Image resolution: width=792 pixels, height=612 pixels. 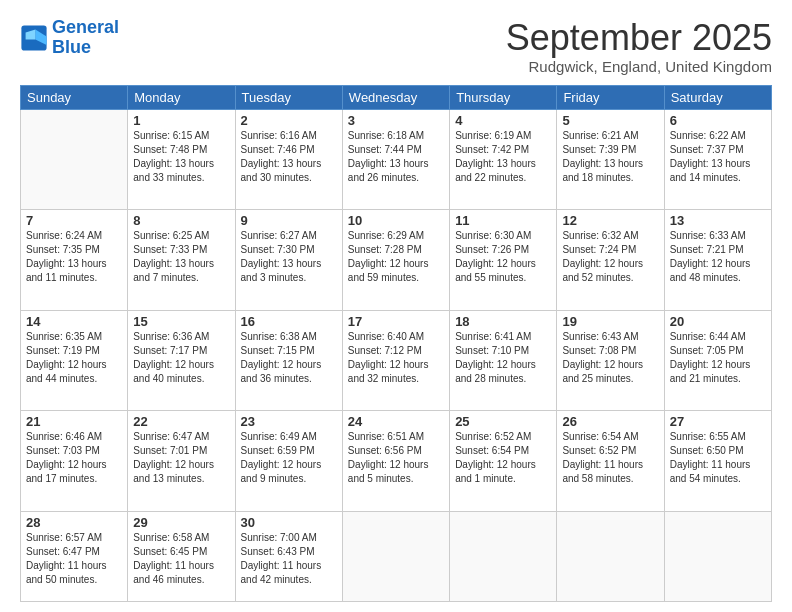 I want to click on calendar-cell: 9Sunrise: 6:27 AMSunset: 7:30 PMDaylight…, so click(x=288, y=260).